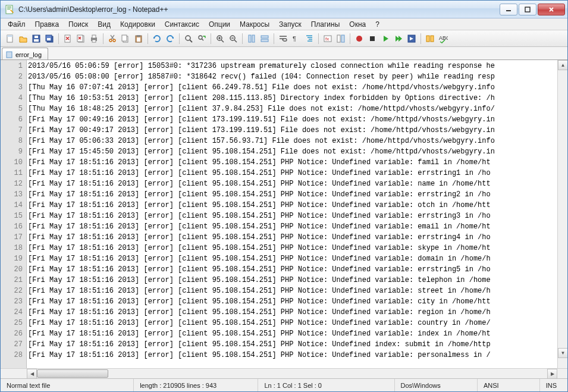 This screenshot has height=392, width=568. Describe the element at coordinates (359, 39) in the screenshot. I see `toolbar-record-macro-icon` at that location.